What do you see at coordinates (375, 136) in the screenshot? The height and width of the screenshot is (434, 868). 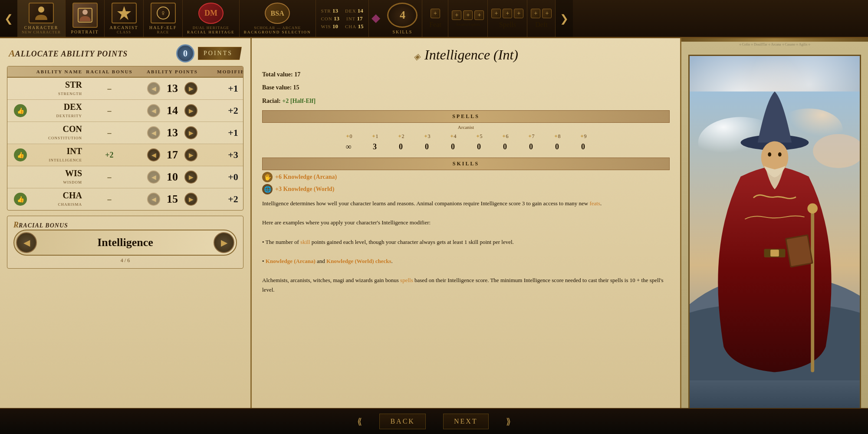 I see `spell-level-1: ✦1` at bounding box center [375, 136].